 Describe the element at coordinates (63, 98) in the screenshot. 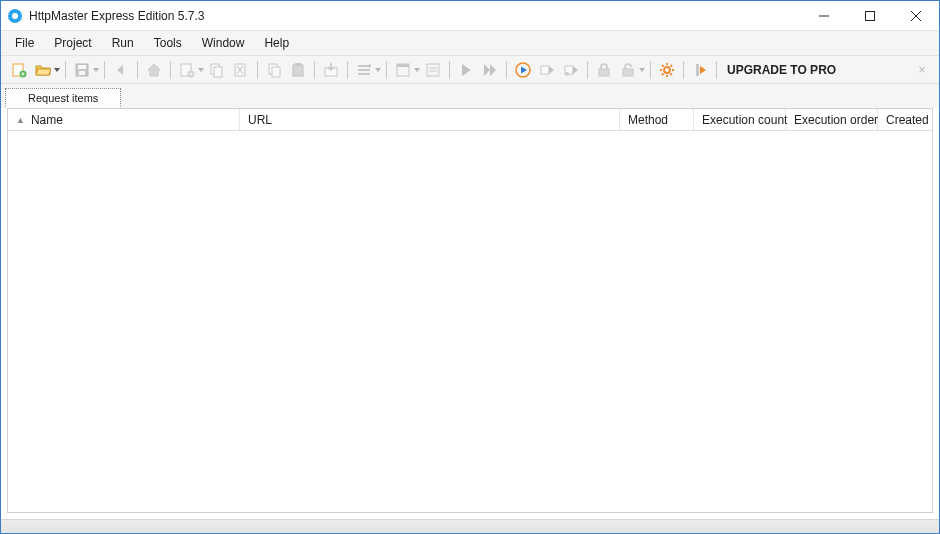

I see `tab-request-items: Request items` at that location.